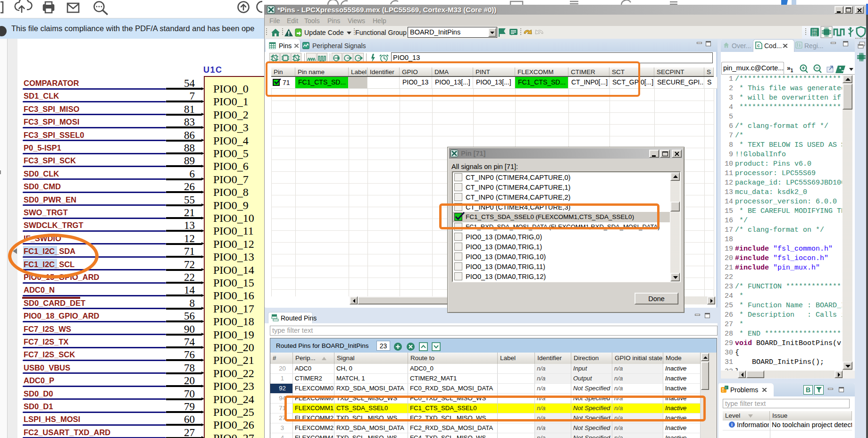 The height and width of the screenshot is (438, 868). What do you see at coordinates (814, 36) in the screenshot?
I see `svg-text: 010` at bounding box center [814, 36].